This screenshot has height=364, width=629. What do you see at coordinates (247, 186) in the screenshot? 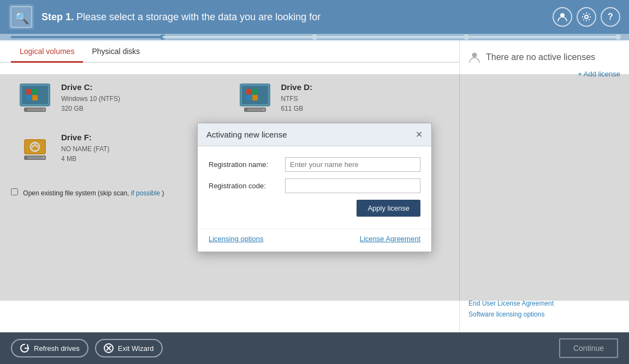
I see `registration-code-label: Registration code:` at bounding box center [247, 186].